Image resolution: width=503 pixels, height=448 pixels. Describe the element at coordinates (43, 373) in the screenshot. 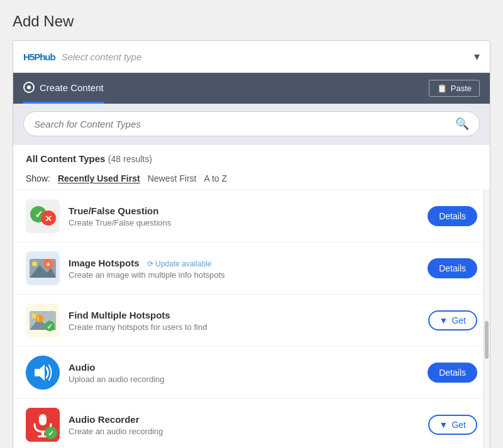

I see `audio-svg` at that location.